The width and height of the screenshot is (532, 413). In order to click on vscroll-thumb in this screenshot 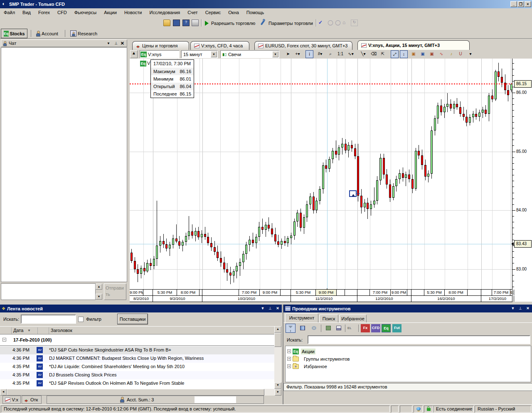, I will do `click(278, 340)`.